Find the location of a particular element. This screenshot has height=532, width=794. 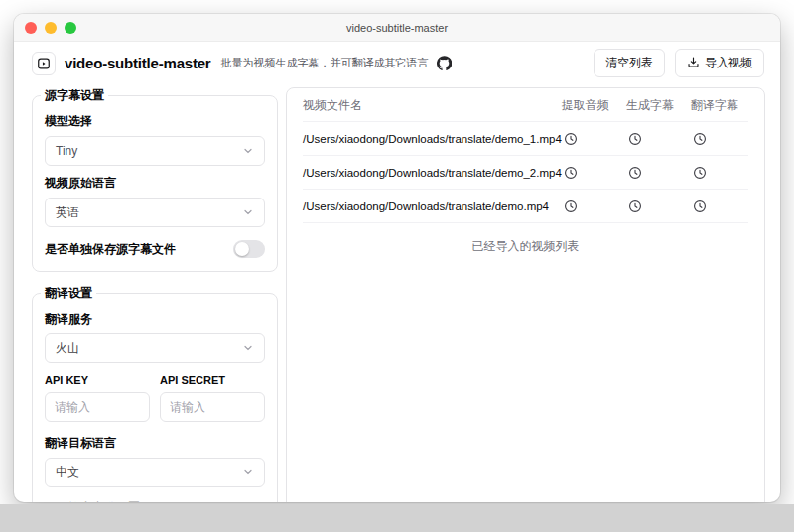

source-settings-legend: 源字幕设置 is located at coordinates (74, 95).